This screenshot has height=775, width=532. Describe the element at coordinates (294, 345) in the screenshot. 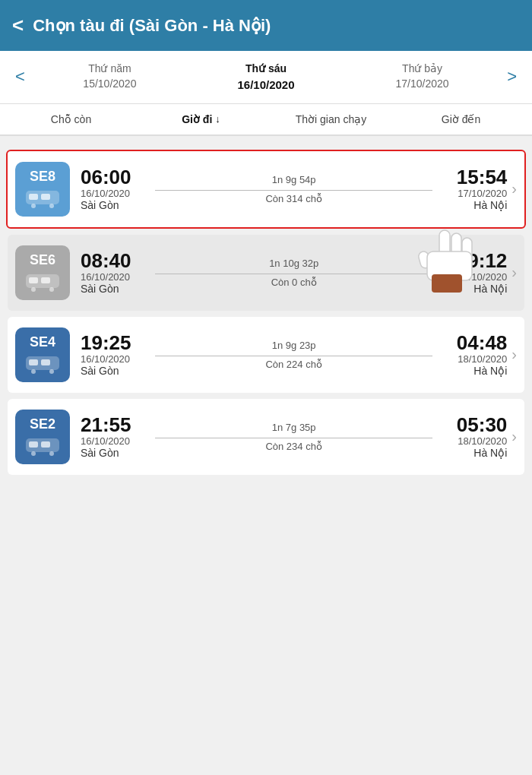

I see `duration: 1n 9g 23p` at that location.